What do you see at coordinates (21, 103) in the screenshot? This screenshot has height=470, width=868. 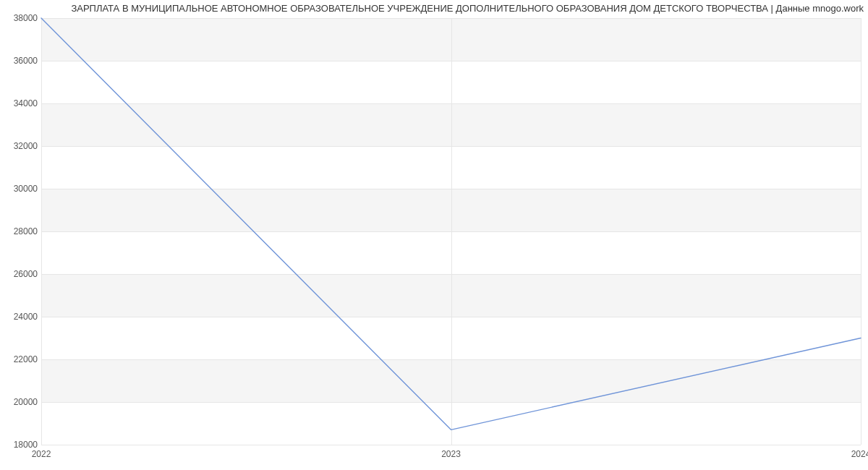 I see `y-tick-label: 34000` at bounding box center [21, 103].